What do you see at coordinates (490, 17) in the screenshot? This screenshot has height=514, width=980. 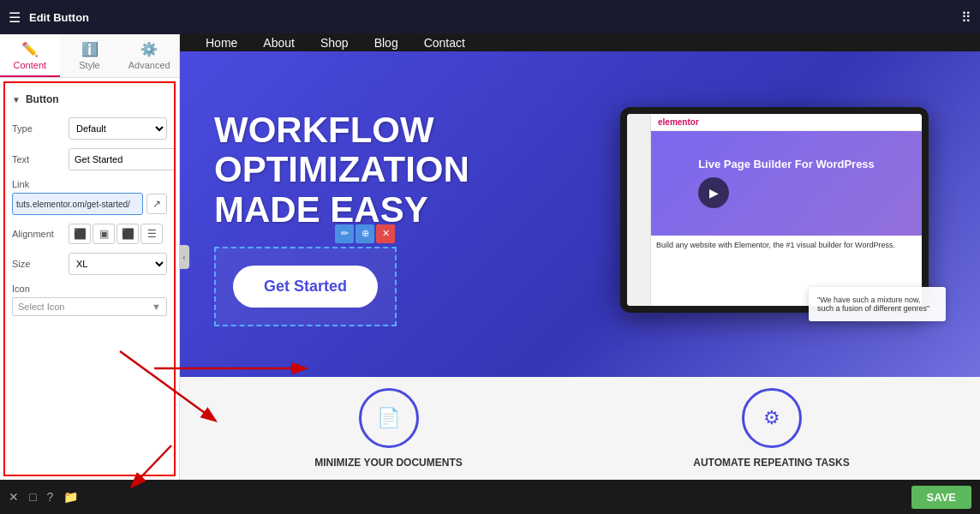 I see `top-bar: ☰ Edit Button ⠿` at bounding box center [490, 17].